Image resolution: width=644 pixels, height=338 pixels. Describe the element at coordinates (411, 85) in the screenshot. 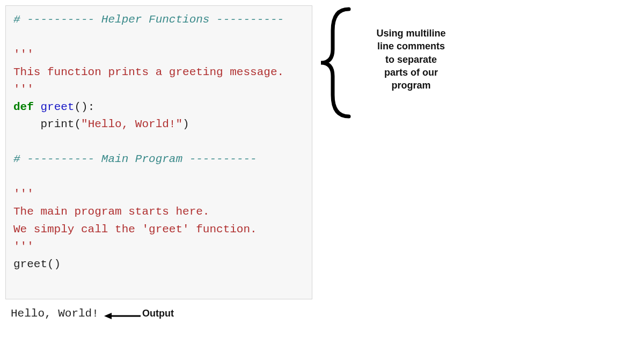

I see `annotation-line: program` at that location.